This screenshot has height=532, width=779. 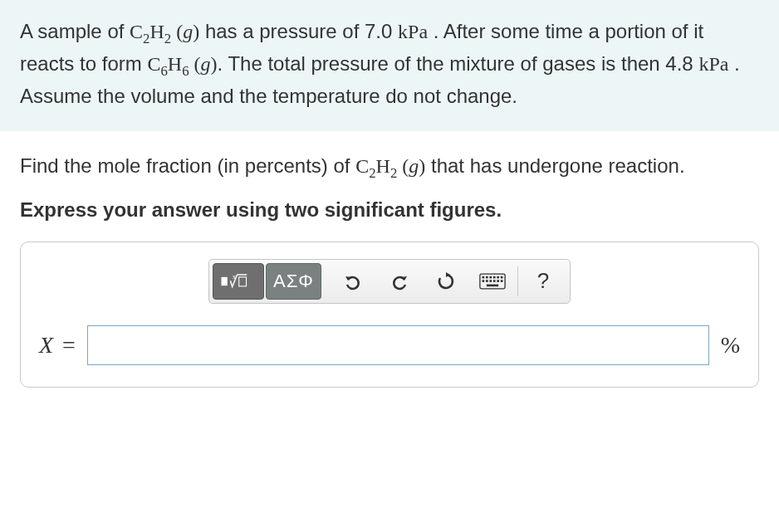 What do you see at coordinates (57, 345) in the screenshot?
I see `variable-label: X =` at bounding box center [57, 345].